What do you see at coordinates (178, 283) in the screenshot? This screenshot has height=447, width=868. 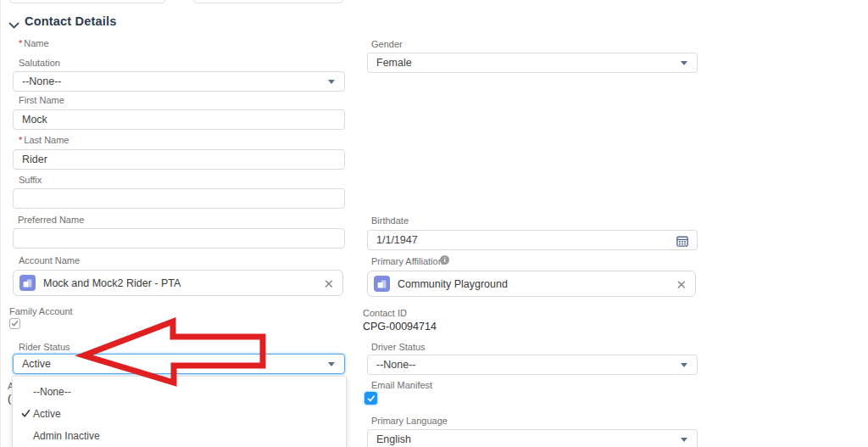 I see `account-name-lookup-pill: Mock and Mock2 Rider - PTA ✕` at bounding box center [178, 283].